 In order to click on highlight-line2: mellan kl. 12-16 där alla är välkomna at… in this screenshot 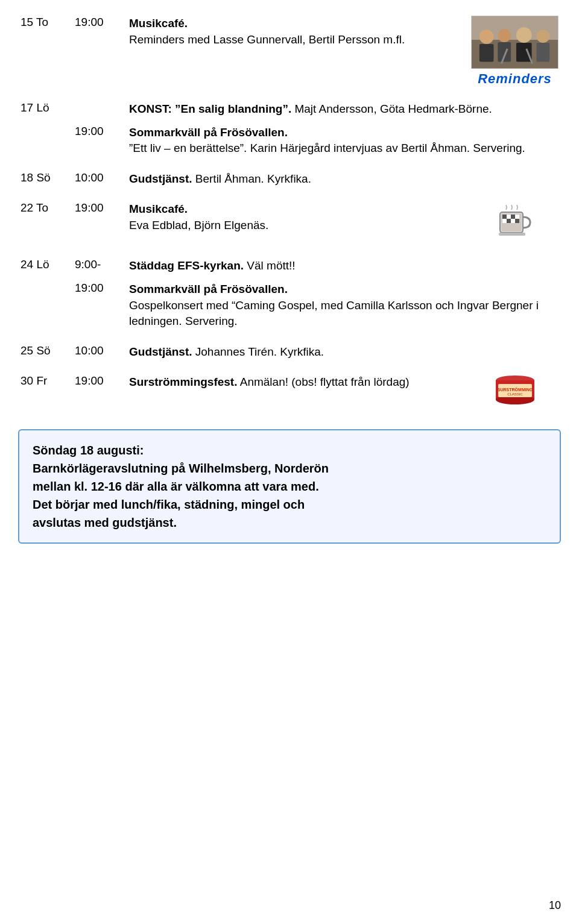, I will do `click(176, 486)`.